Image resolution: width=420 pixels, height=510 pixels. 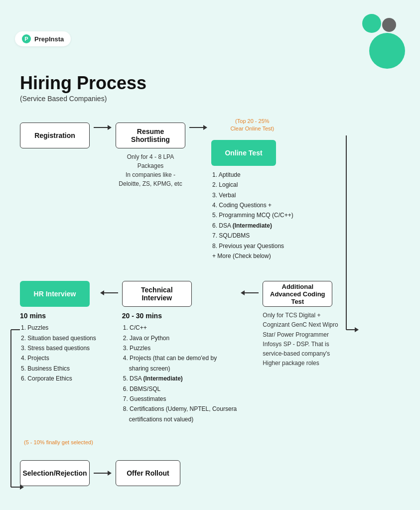 What do you see at coordinates (150, 153) in the screenshot?
I see `resume-section: Resume Shortlisting Only for 4 - 8 LPA P…` at bounding box center [150, 153].